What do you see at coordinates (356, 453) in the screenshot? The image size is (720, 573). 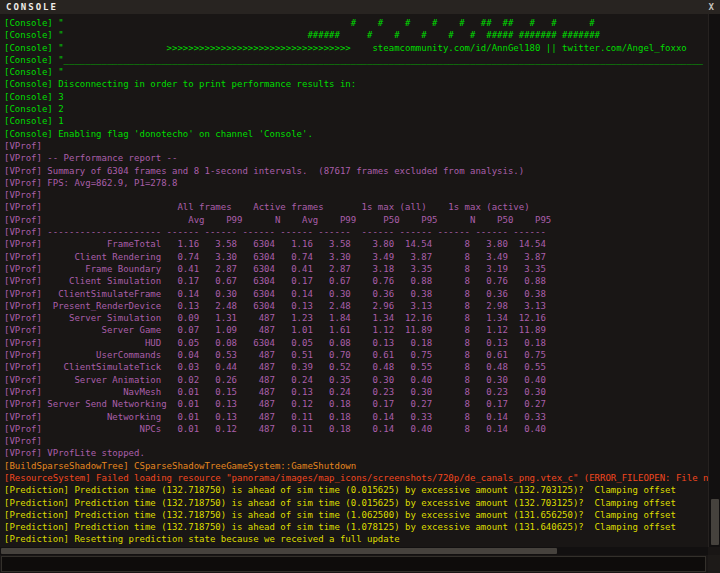 I see `console-line: [VProf] VProfLite stopped.` at bounding box center [356, 453].